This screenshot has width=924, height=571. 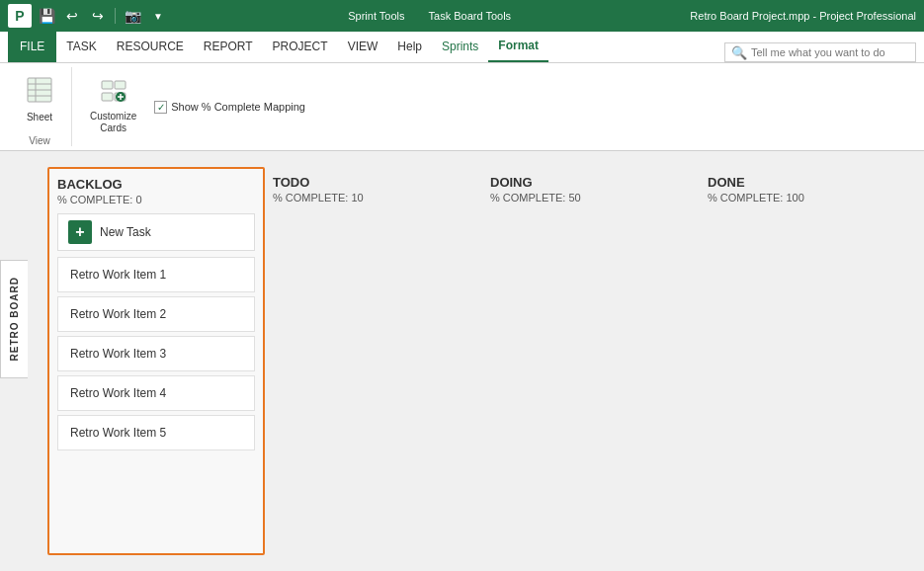 I want to click on tab-task: TASK, so click(x=81, y=46).